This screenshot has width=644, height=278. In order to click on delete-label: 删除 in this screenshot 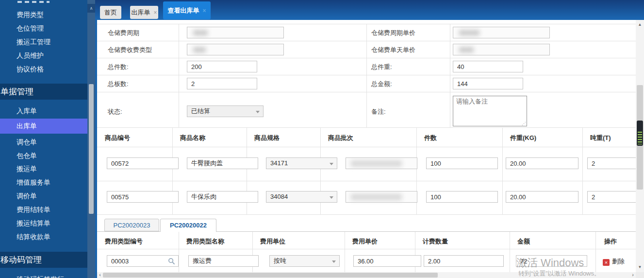, I will do `click(618, 261)`.